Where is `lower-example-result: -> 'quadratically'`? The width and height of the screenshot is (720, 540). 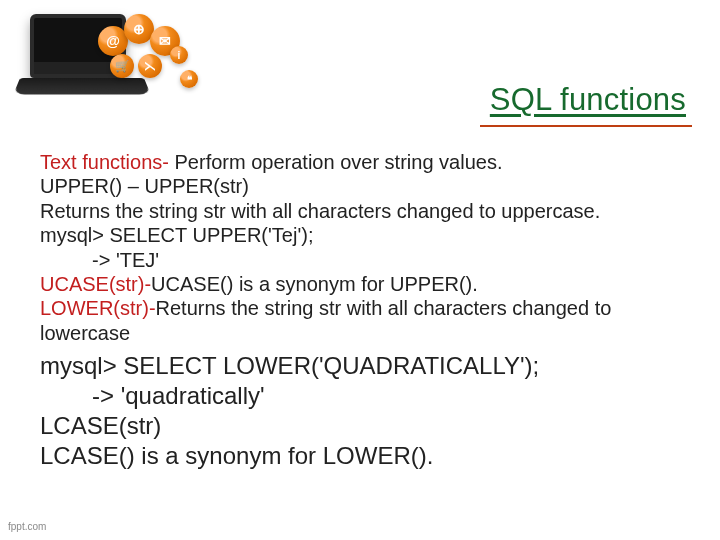
lower-example-result: -> 'quadratically' is located at coordinates (360, 396).